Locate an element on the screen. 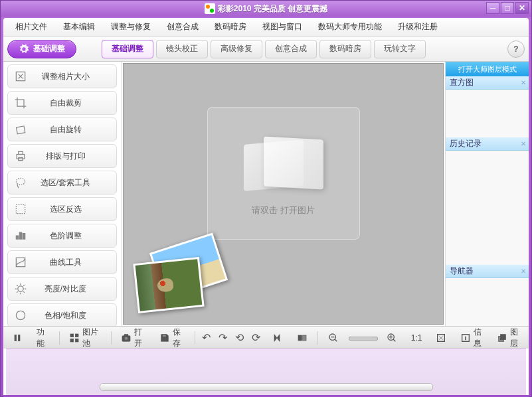 Image resolution: width=532 pixels, height=397 pixels. open-image-placeholder: 请双击 打开图片 is located at coordinates (284, 173).